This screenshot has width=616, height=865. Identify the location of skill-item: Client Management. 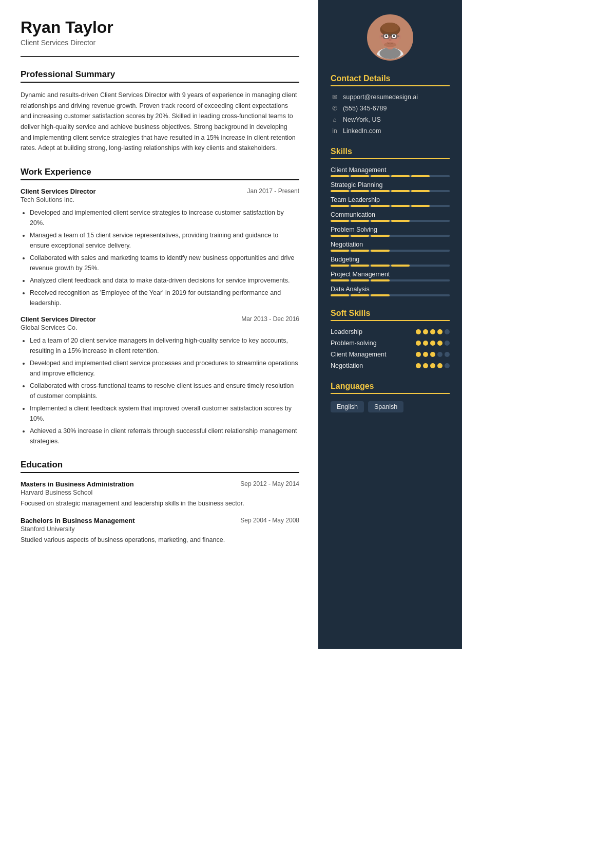
(390, 172).